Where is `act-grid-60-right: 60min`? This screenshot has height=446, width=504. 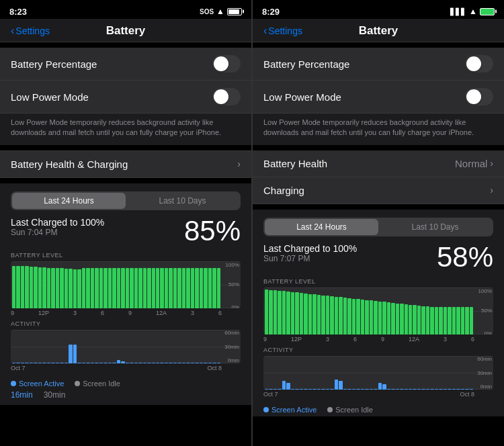
act-grid-60-right: 60min is located at coordinates (485, 359).